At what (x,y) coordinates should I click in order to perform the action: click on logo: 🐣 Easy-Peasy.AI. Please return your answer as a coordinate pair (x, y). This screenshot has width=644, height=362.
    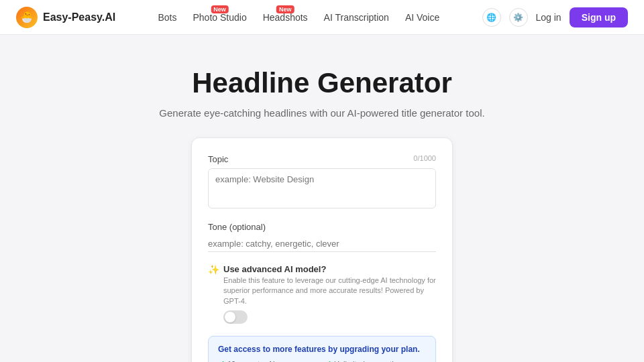
    Looking at the image, I should click on (66, 17).